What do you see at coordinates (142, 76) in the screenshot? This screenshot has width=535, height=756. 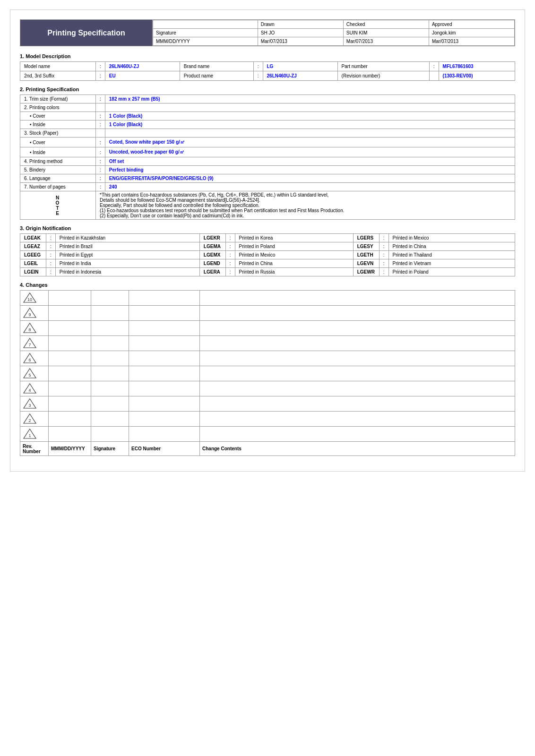 I see `suffix-value: EU` at bounding box center [142, 76].